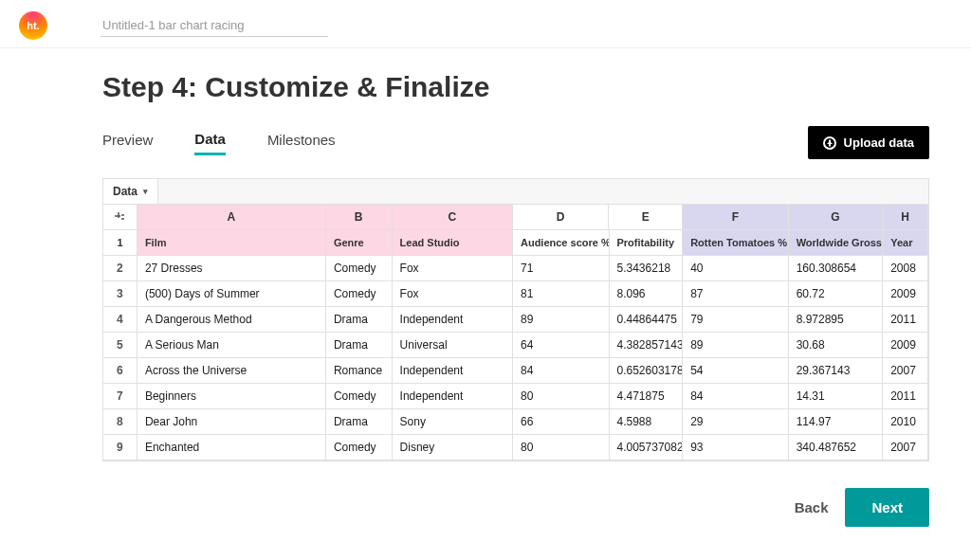 The height and width of the screenshot is (560, 971). What do you see at coordinates (120, 243) in the screenshot?
I see `row-num: 1` at bounding box center [120, 243].